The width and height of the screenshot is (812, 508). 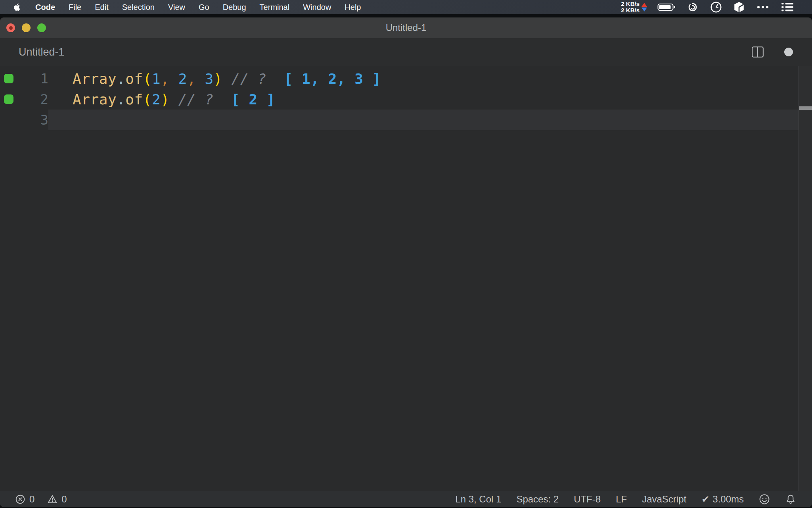 What do you see at coordinates (478, 499) in the screenshot?
I see `cursor-position: Ln 3, Col 1` at bounding box center [478, 499].